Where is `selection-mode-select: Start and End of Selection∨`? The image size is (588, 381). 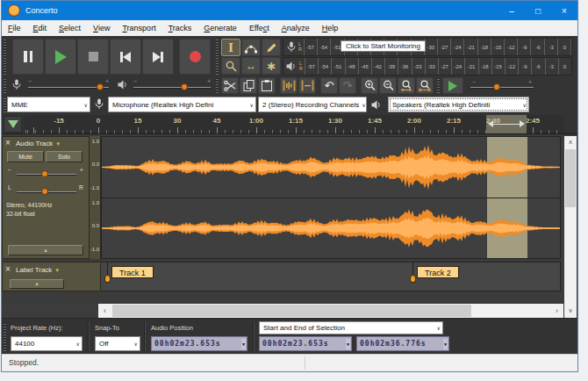
selection-mode-select: Start and End of Selection∨ is located at coordinates (351, 328).